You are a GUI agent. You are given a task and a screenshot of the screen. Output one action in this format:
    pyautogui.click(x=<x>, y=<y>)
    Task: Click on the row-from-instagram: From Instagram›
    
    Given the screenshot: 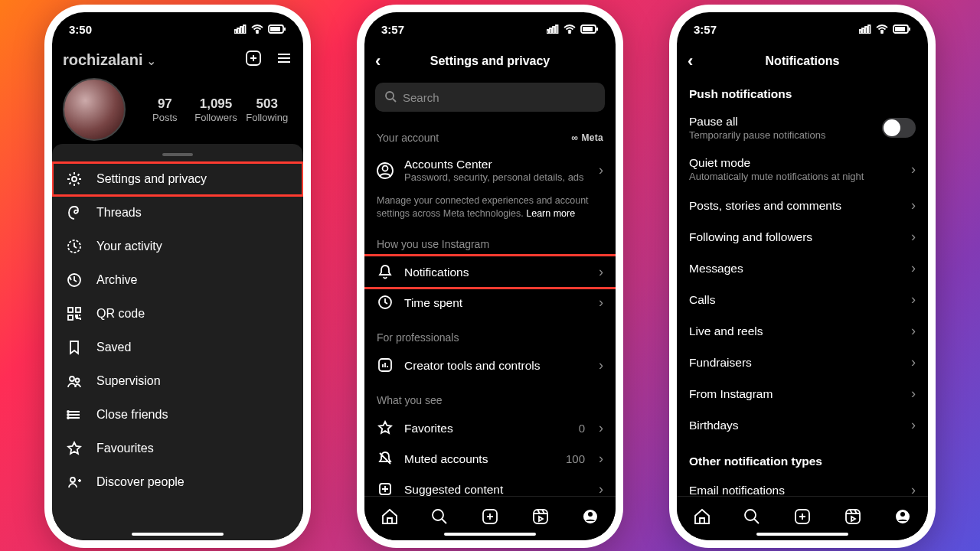 What is the action you would take?
    pyautogui.click(x=802, y=393)
    